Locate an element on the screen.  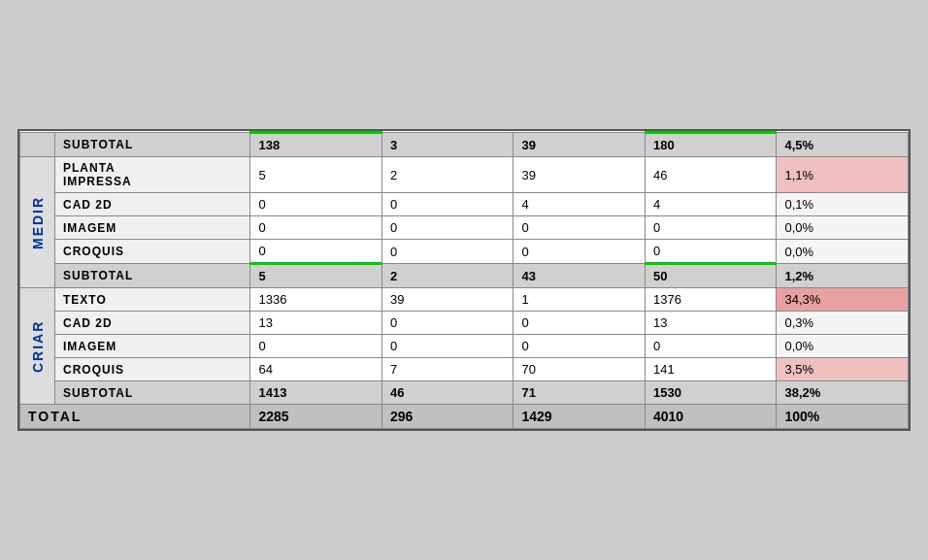
criar-group-label: CRIAR is located at coordinates (38, 346).